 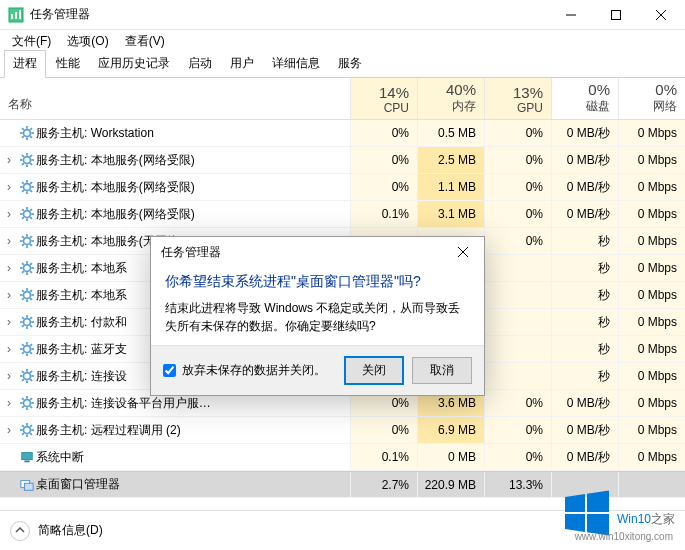 I want to click on fewer-details-button, so click(x=20, y=531).